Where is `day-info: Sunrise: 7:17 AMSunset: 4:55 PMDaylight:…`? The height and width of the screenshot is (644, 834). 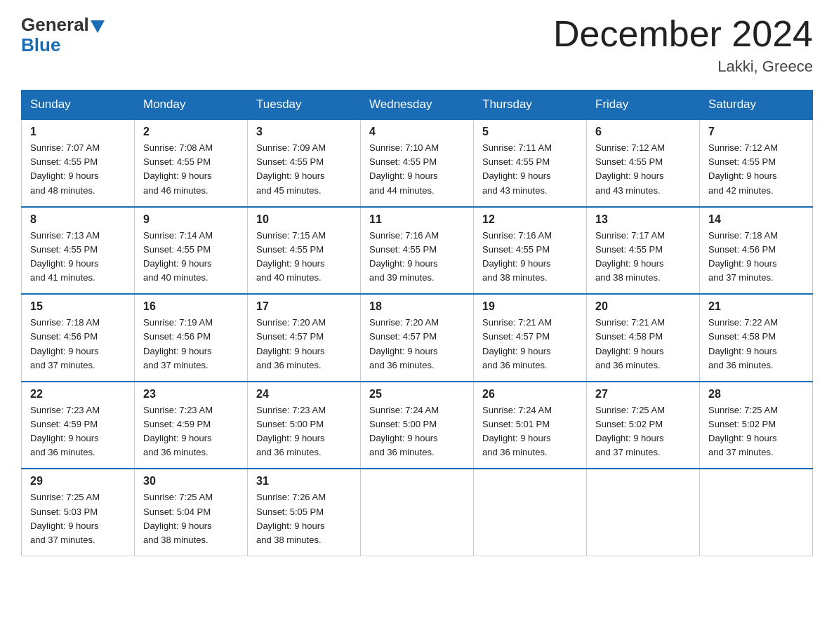 day-info: Sunrise: 7:17 AMSunset: 4:55 PMDaylight:… is located at coordinates (630, 257).